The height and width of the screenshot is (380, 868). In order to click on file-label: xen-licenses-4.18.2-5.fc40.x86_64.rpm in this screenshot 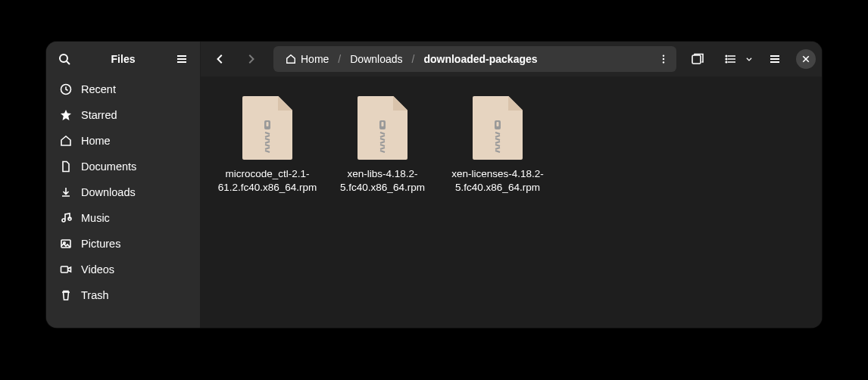, I will do `click(498, 181)`.